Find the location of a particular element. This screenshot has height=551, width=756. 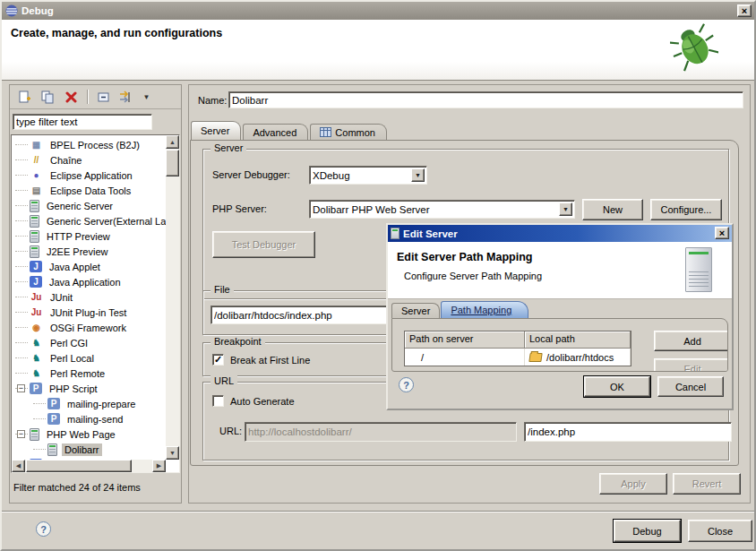

dialog-heading: Edit Server Path Mapping is located at coordinates (464, 257).